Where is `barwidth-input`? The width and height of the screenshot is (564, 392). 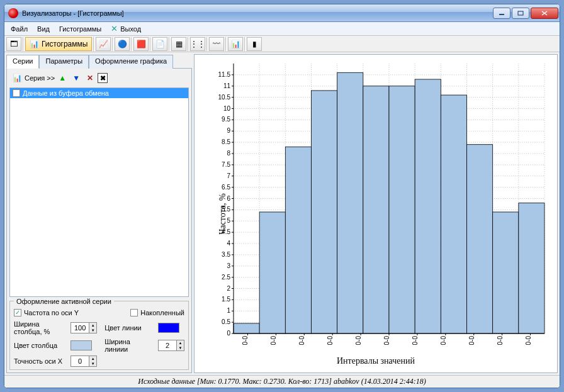
barwidth-input is located at coordinates (80, 328).